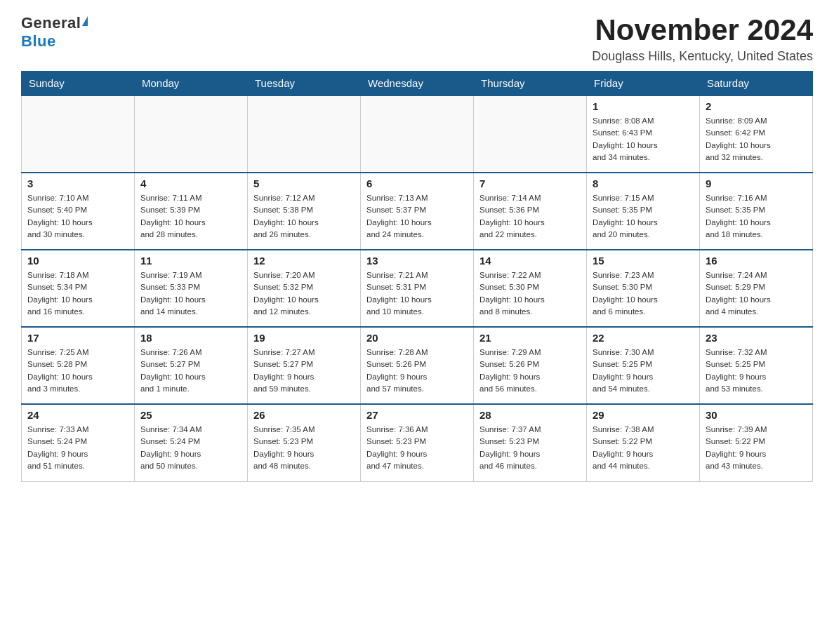  I want to click on day-number: 23, so click(756, 338).